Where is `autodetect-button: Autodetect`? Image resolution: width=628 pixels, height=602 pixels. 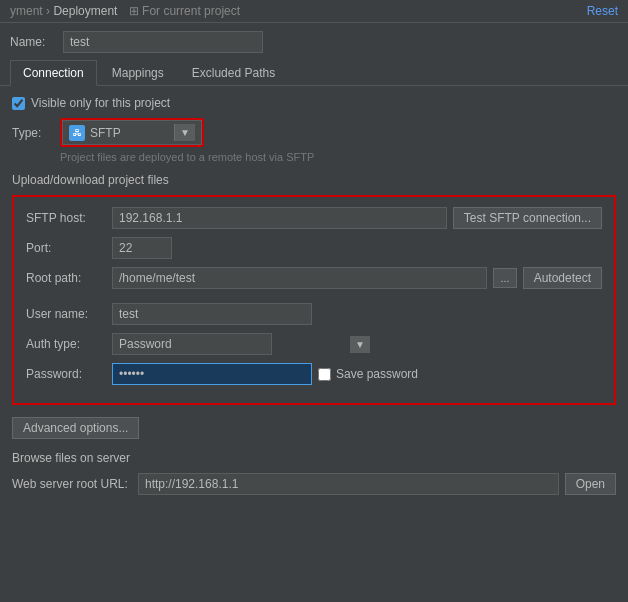
autodetect-button: Autodetect is located at coordinates (562, 278).